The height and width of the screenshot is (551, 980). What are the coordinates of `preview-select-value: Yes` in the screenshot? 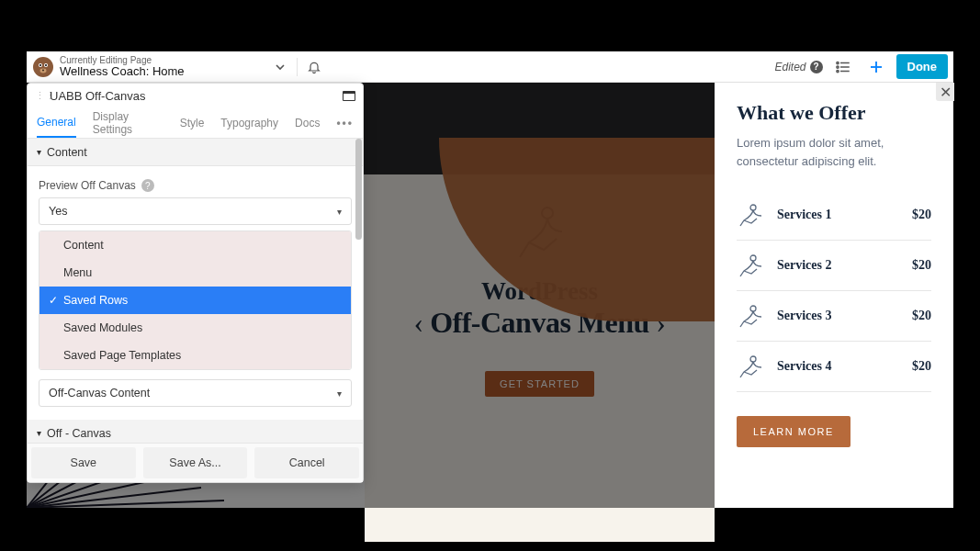 It's located at (58, 211).